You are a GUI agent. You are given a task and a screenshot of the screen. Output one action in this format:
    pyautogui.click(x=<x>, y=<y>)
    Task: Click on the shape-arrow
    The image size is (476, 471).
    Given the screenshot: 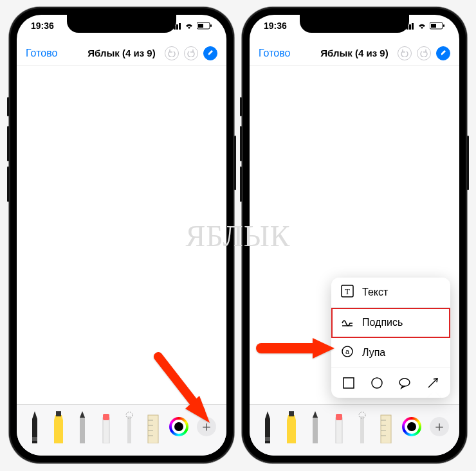 What is the action you would take?
    pyautogui.click(x=433, y=383)
    